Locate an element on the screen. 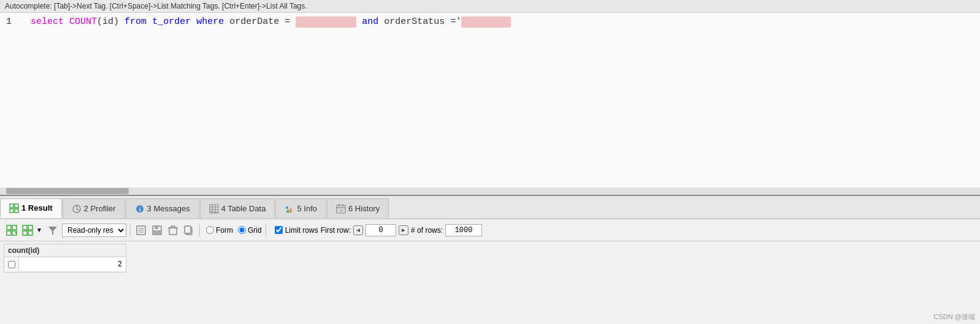 This screenshot has height=324, width=980. watermark: CSDN @後端 is located at coordinates (954, 317).